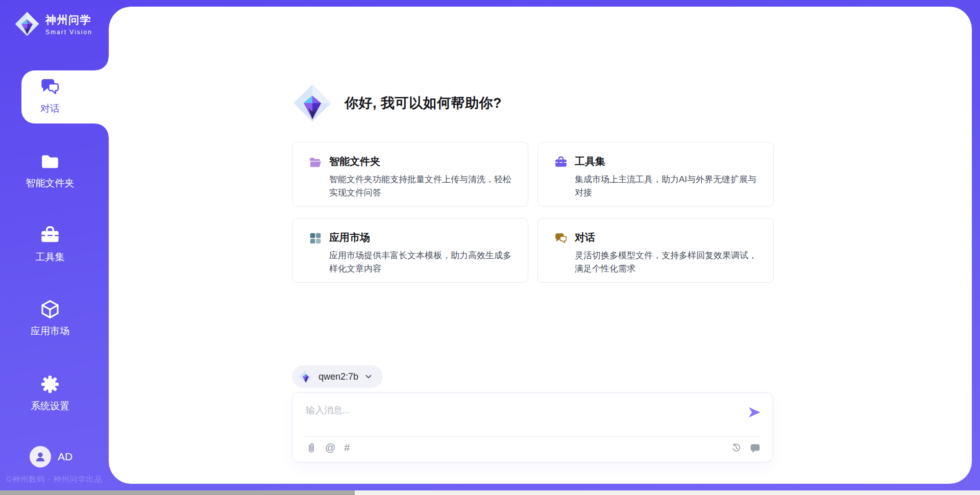 The height and width of the screenshot is (495, 980). What do you see at coordinates (668, 238) in the screenshot?
I see `card-title: 对话` at bounding box center [668, 238].